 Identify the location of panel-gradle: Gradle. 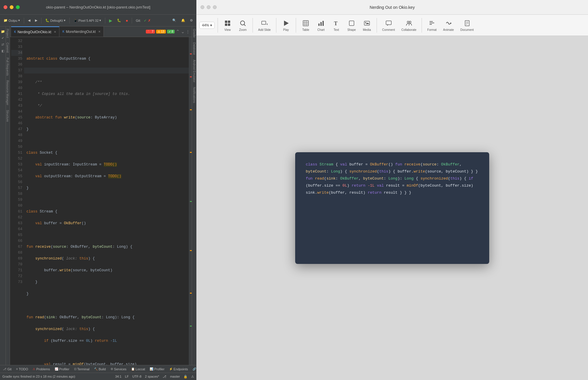
(194, 33).